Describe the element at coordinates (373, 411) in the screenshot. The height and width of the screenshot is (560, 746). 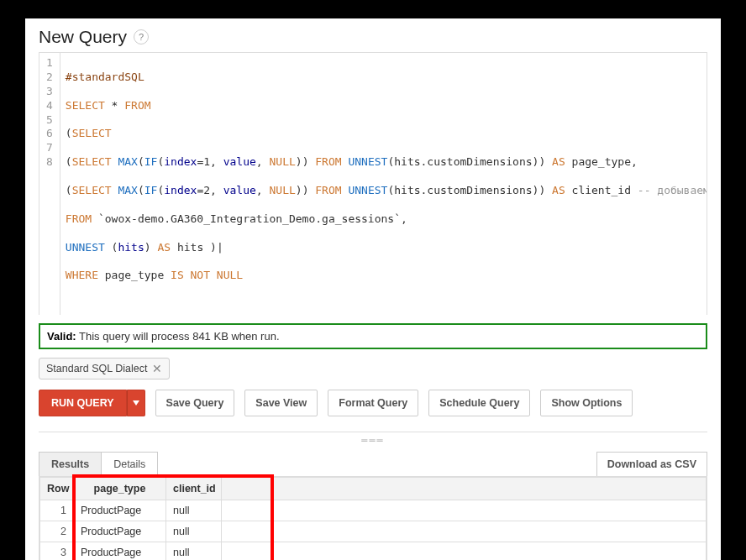
I see `action-button-row: RUN QUERY Save Query Save View Format Qu…` at that location.